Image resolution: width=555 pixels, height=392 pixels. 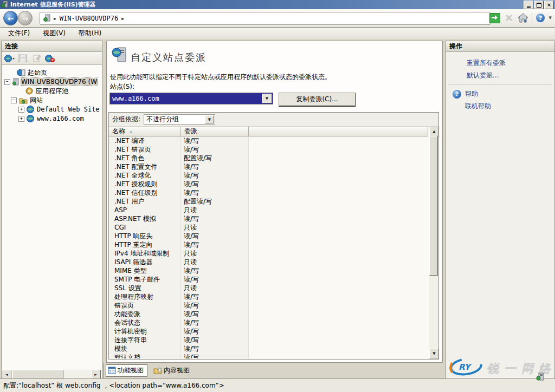 I want to click on table-row: HTTP 重定向读/写, so click(x=269, y=245).